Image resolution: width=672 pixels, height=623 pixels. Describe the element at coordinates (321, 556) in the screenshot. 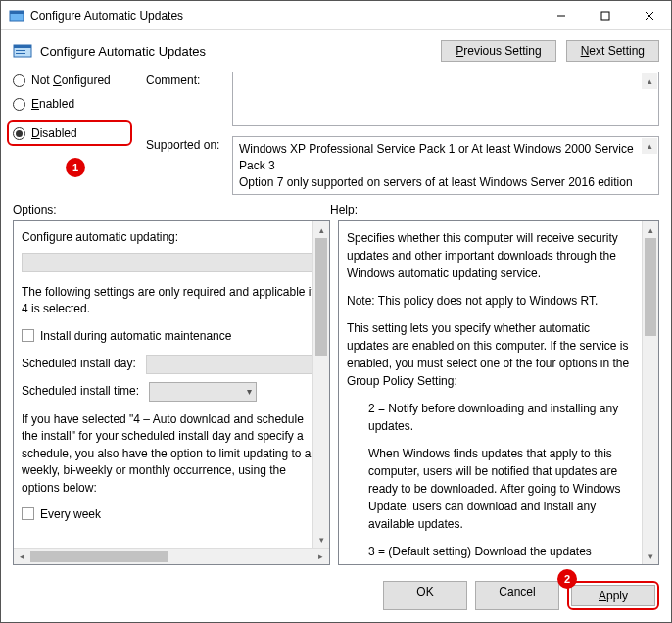

I see `scroll-right-icon: ▸` at that location.